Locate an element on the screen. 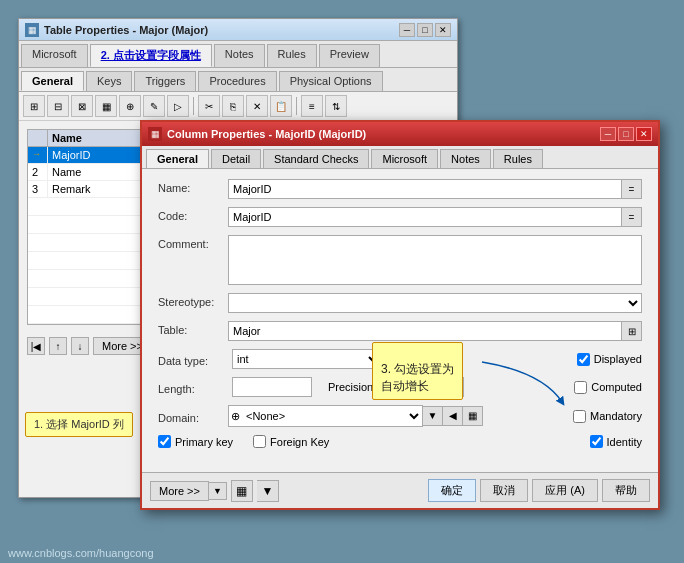 Image resolution: width=684 pixels, height=563 pixels. length-label: Length: is located at coordinates (193, 388).